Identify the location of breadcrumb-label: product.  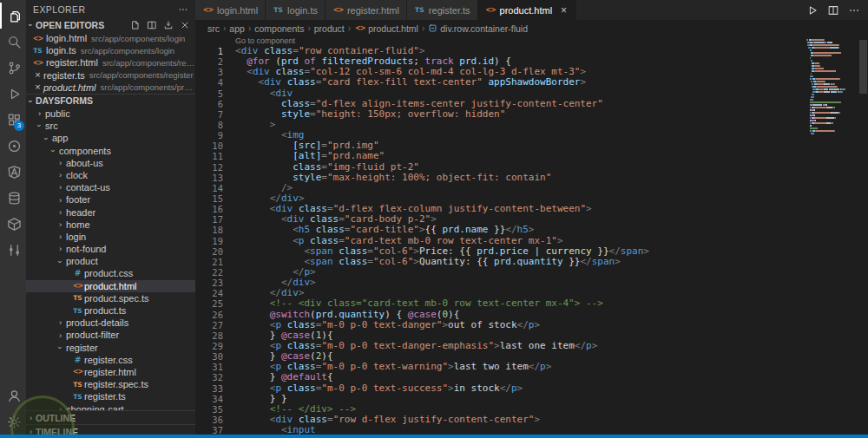
(330, 29).